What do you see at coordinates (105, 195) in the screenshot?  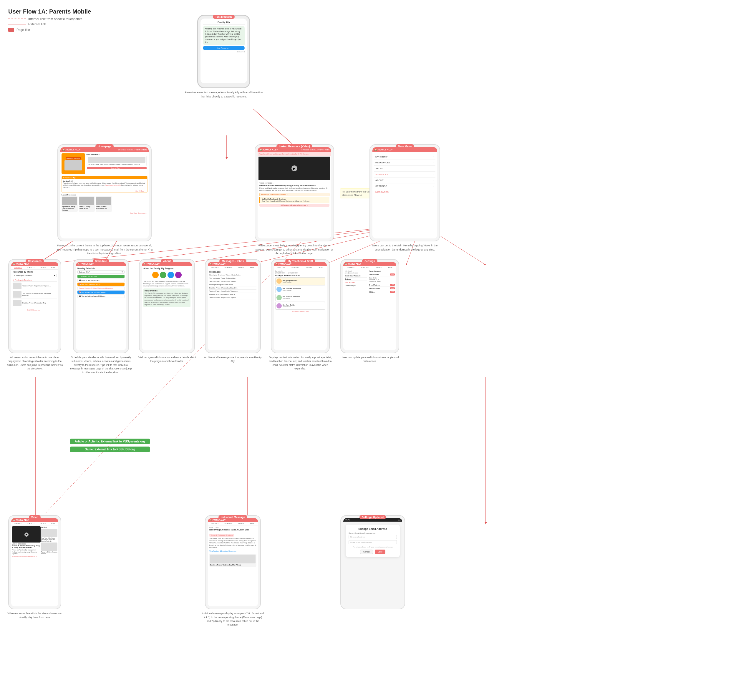 I see `latest-resources-title: Latest Resources` at bounding box center [105, 195].